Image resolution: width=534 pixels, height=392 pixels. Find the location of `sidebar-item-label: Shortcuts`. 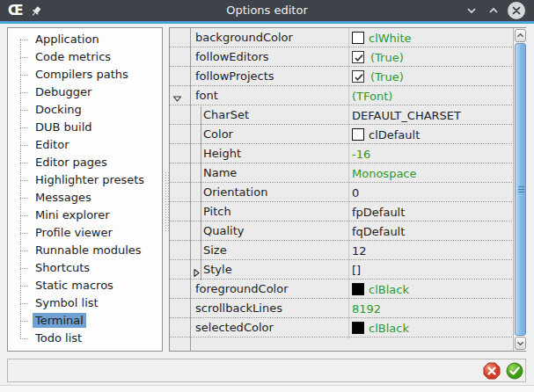

sidebar-item-label: Shortcuts is located at coordinates (62, 267).